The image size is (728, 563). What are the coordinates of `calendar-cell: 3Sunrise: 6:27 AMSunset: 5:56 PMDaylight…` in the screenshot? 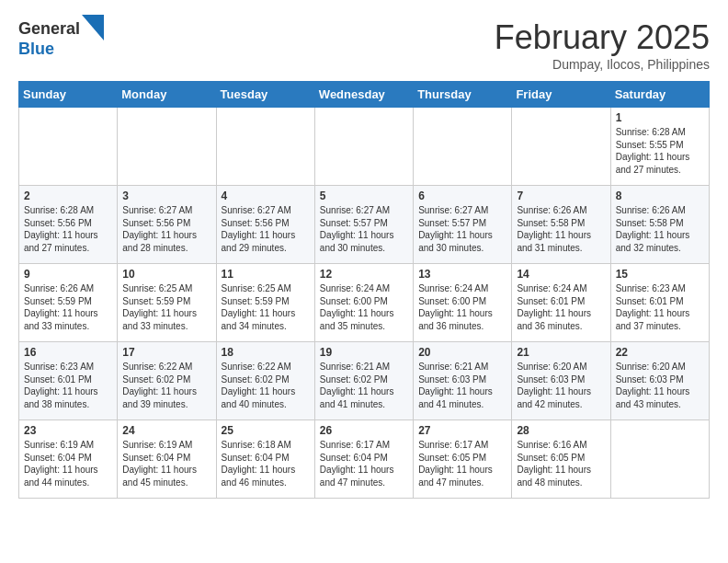 It's located at (167, 224).